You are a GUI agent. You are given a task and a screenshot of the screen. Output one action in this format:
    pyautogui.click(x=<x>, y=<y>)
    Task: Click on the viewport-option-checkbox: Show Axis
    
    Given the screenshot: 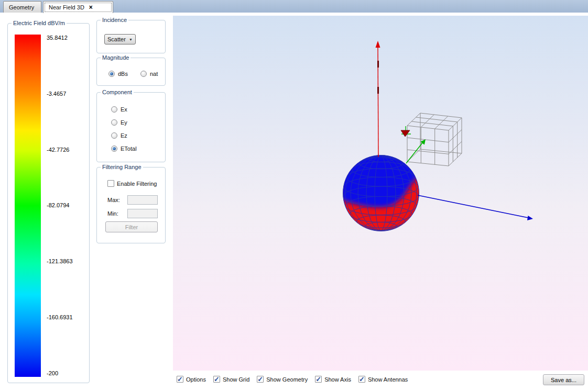 What is the action you would take?
    pyautogui.click(x=333, y=379)
    